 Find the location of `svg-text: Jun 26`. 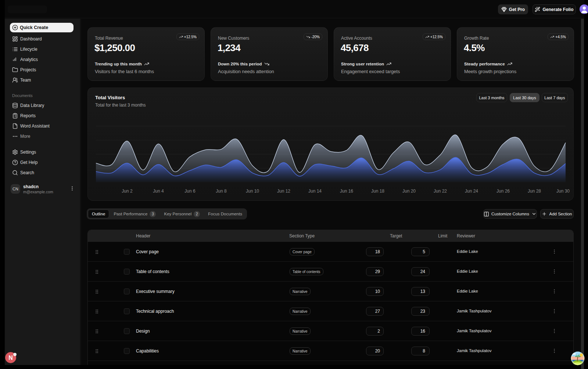

svg-text: Jun 26 is located at coordinates (503, 191).